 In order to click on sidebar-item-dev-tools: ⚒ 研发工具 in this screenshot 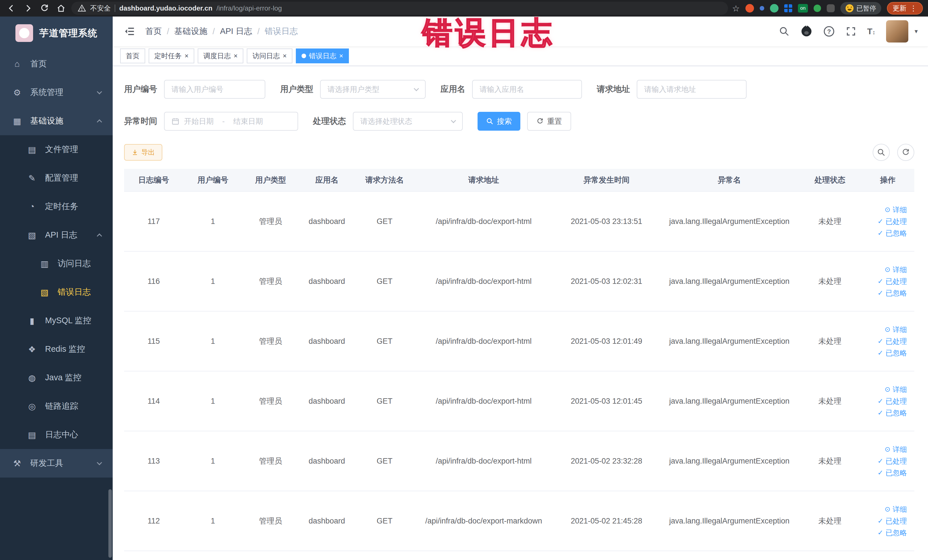, I will do `click(56, 463)`.